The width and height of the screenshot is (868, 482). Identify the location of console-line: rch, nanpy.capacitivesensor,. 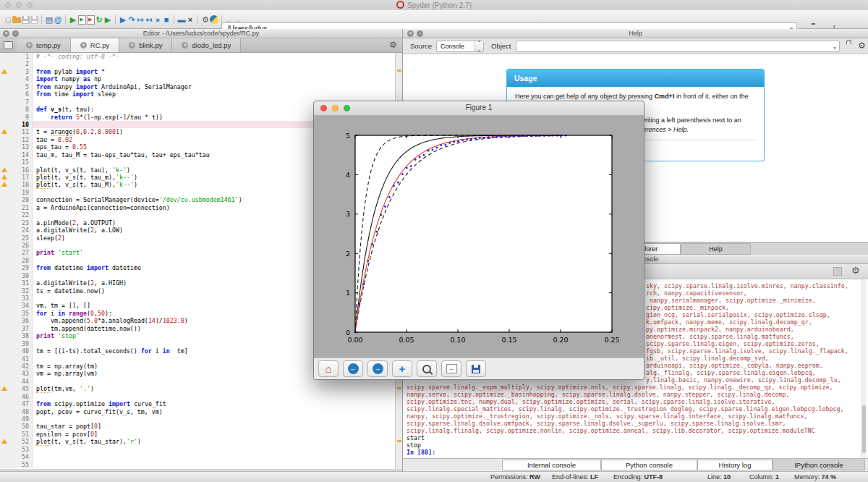
(697, 293).